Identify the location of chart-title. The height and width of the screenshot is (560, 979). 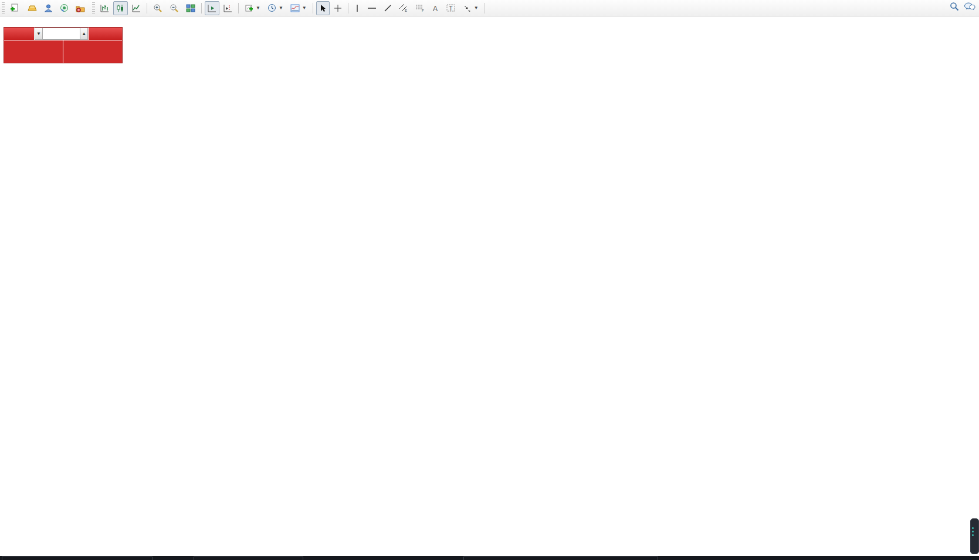
(6, 22).